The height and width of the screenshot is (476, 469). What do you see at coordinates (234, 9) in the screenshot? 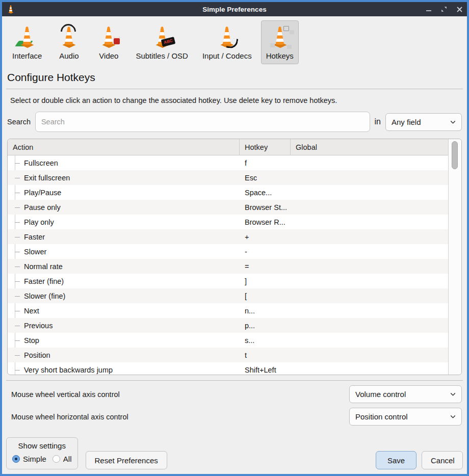
I see `titlebar: Simple Preferences` at bounding box center [234, 9].